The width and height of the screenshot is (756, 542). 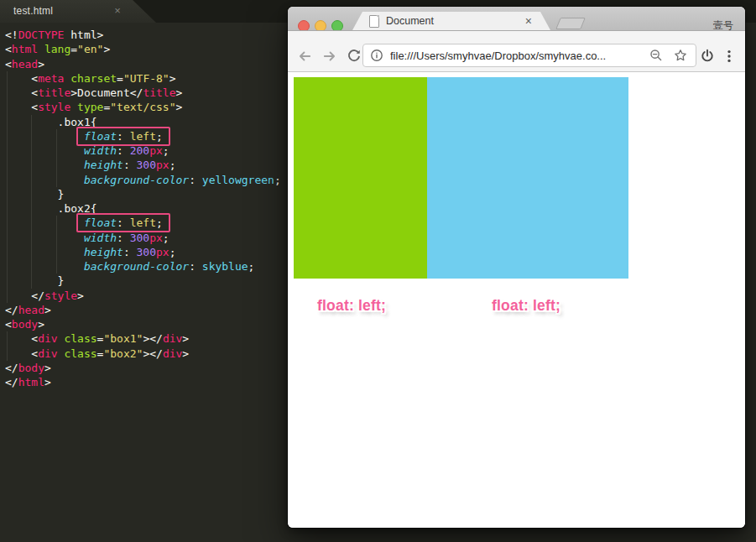 What do you see at coordinates (143, 267) in the screenshot?
I see `code-line: background-color: skyblue;` at bounding box center [143, 267].